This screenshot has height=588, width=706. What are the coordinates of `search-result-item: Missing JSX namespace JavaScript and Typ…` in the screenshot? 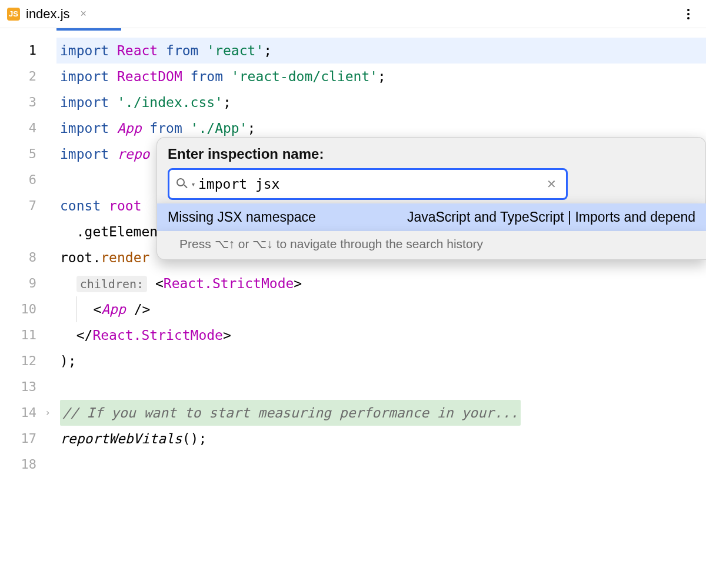 It's located at (431, 218).